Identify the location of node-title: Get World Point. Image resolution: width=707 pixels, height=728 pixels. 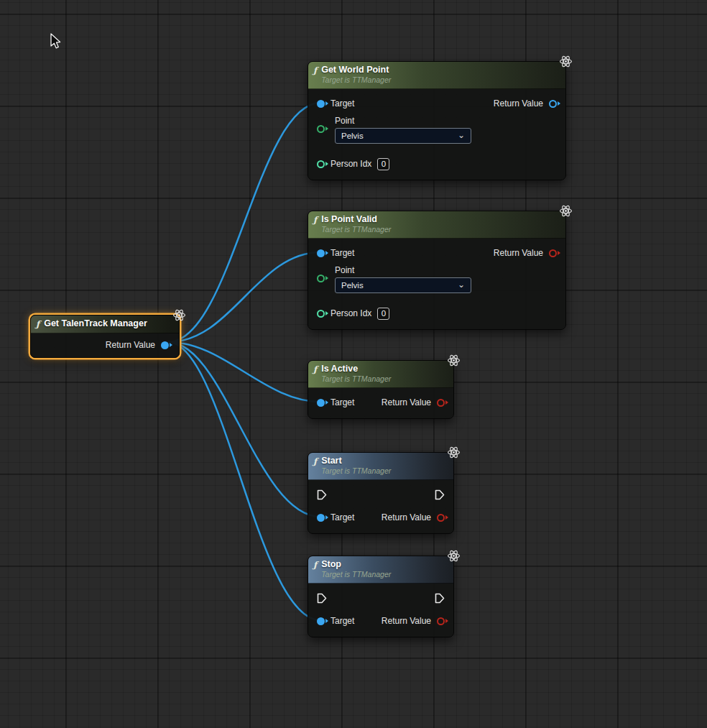
(356, 70).